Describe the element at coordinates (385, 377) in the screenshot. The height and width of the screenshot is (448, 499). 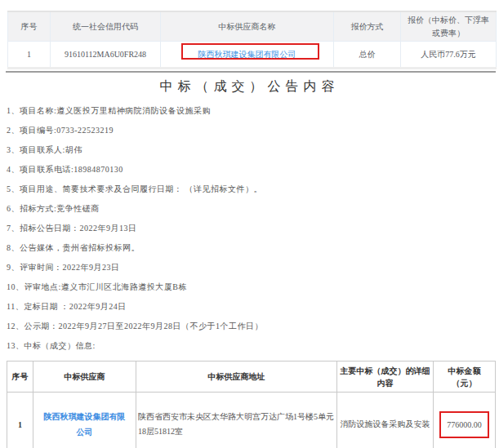
I see `header-award-detail: 主要中标（成交）的详细 内容` at that location.